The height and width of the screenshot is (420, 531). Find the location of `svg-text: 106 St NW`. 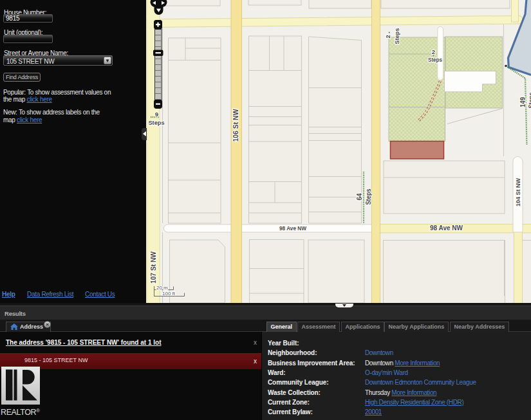

svg-text: 106 St NW is located at coordinates (236, 125).